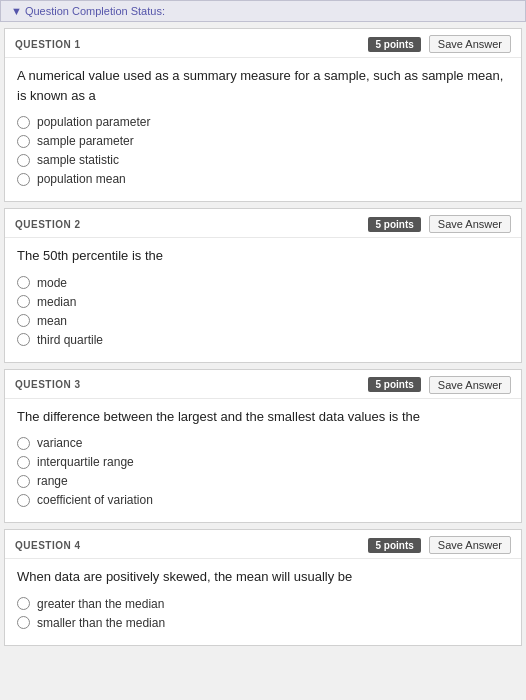 The image size is (526, 700). I want to click on option-label: smaller than the median, so click(101, 623).